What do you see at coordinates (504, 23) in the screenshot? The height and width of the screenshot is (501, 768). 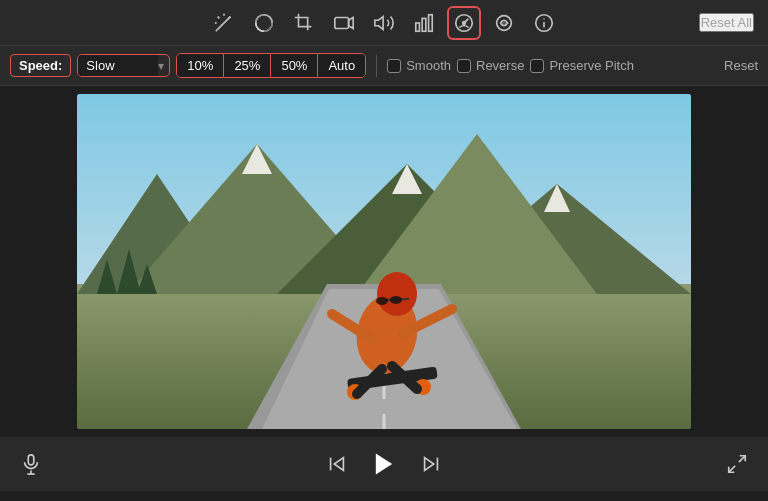 I see `transitions-icon` at bounding box center [504, 23].